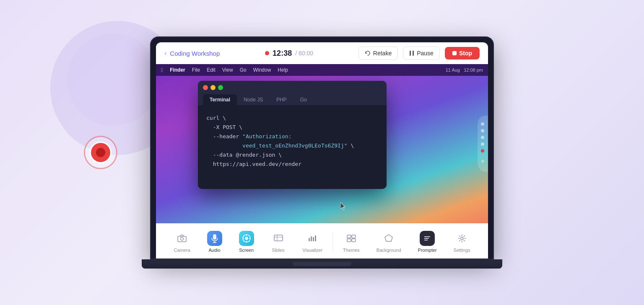 The height and width of the screenshot is (305, 644). What do you see at coordinates (182, 238) in the screenshot?
I see `camera-icon` at bounding box center [182, 238].